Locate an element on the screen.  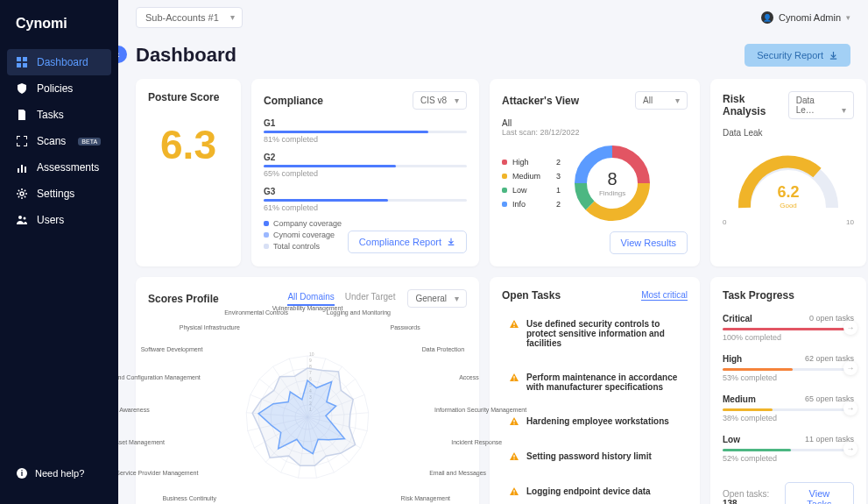
compliance-group: G2 65% completed is located at coordinates (365, 165).